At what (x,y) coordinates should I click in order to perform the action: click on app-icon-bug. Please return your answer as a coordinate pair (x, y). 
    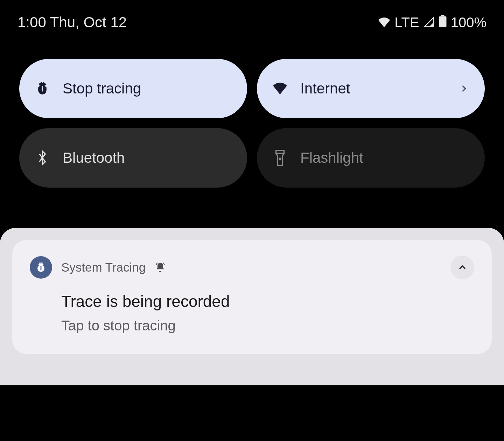
    Looking at the image, I should click on (41, 267).